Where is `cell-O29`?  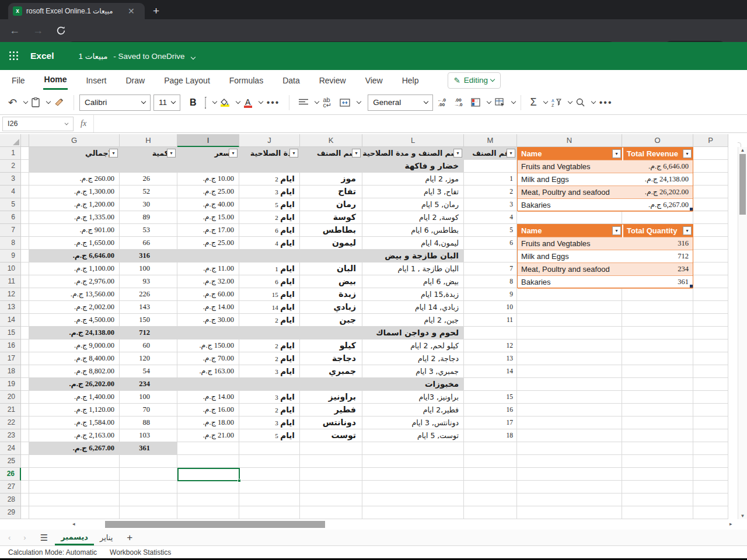
cell-O29 is located at coordinates (658, 513).